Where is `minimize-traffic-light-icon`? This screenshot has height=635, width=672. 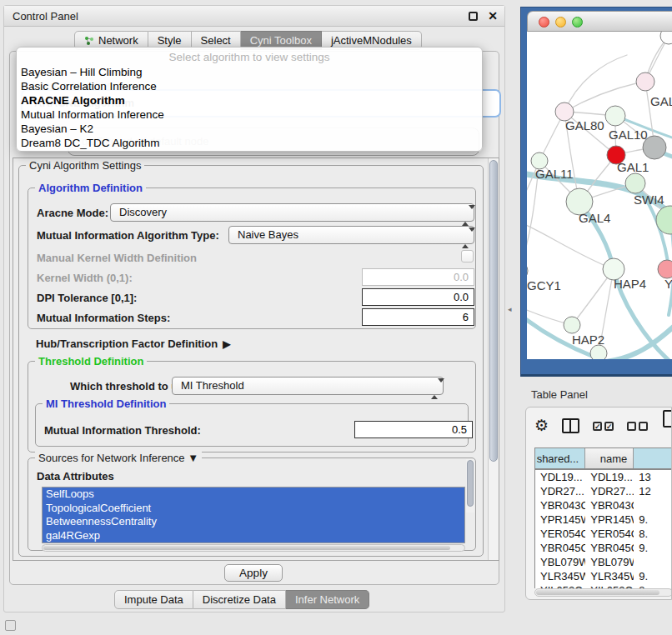 minimize-traffic-light-icon is located at coordinates (560, 22).